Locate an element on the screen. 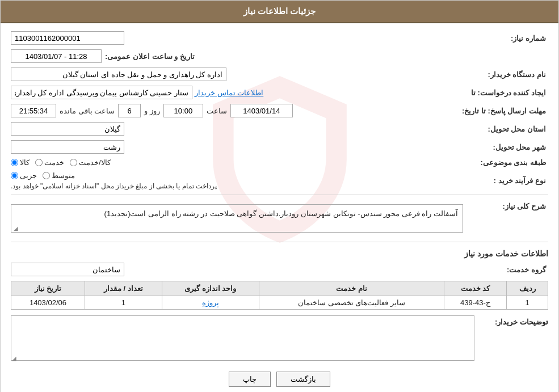 Image resolution: width=559 pixels, height=392 pixels. category-row: طبقه بندی موضوعی: کالا/خدمت خدمت کالا is located at coordinates (279, 162).